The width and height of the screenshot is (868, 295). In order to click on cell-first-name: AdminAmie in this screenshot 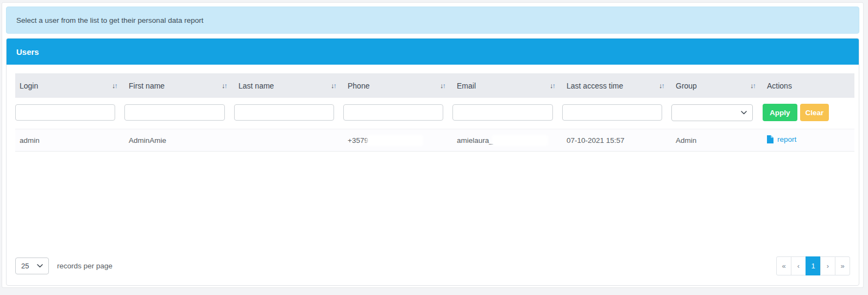, I will do `click(179, 140)`.